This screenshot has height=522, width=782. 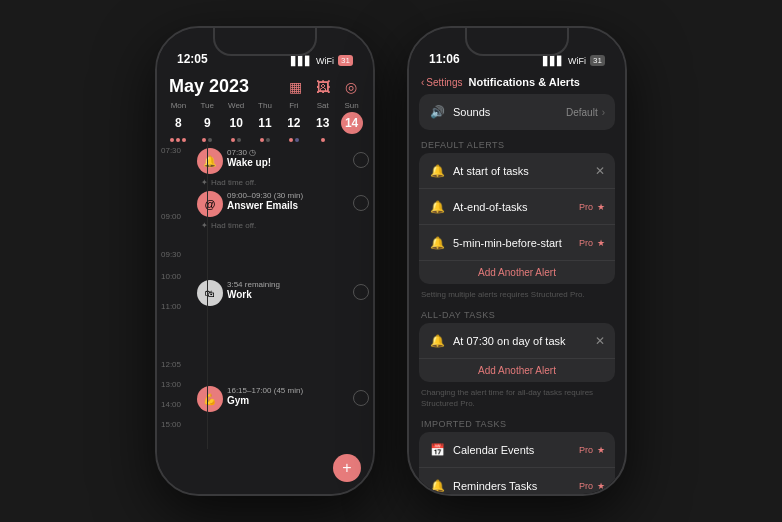 I want to click on back-label: Settings, so click(x=444, y=82).